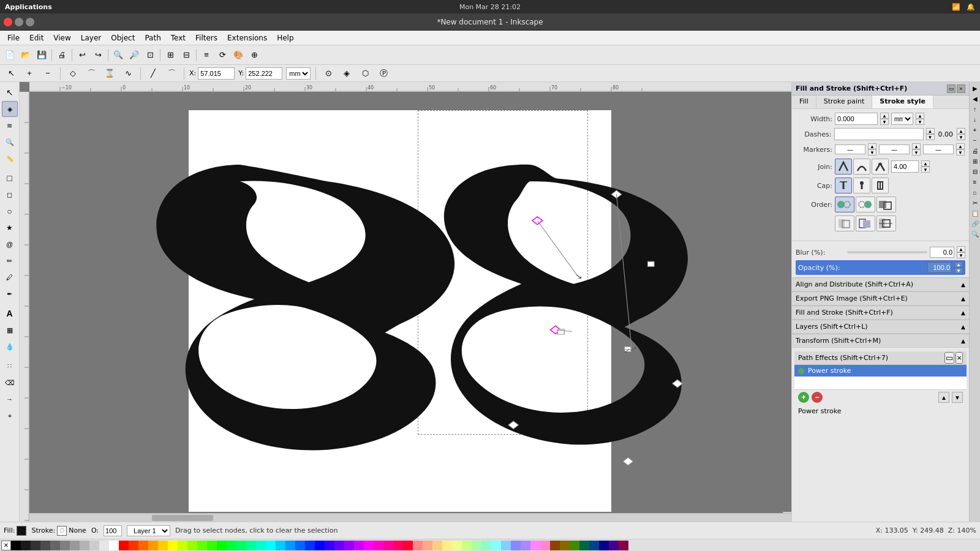 The height and width of the screenshot is (551, 980). Describe the element at coordinates (10, 109) in the screenshot. I see `tool-node: ◈` at that location.